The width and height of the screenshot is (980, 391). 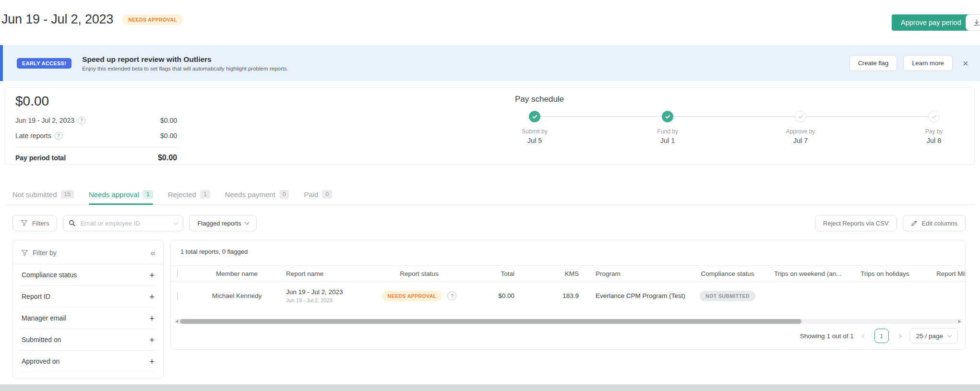 What do you see at coordinates (568, 296) in the screenshot?
I see `table-row: Michael Kennedy Jun 19 - Jul 2, 2023 Jun…` at bounding box center [568, 296].